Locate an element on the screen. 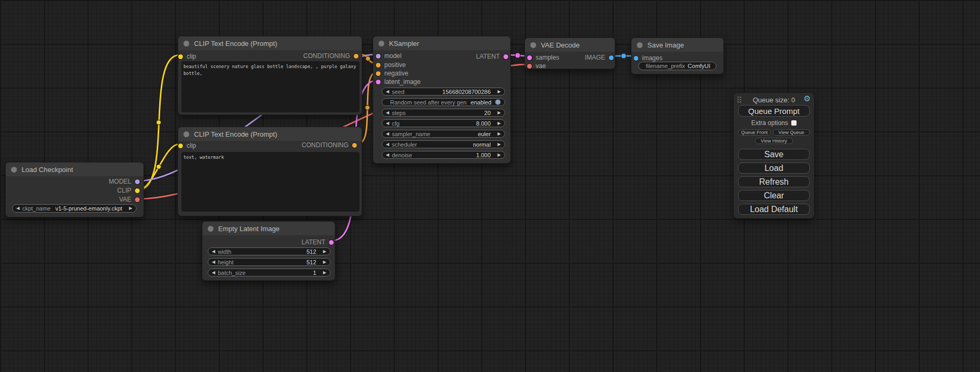 The image size is (980, 372). queue-front-button: Queue Front is located at coordinates (754, 132).